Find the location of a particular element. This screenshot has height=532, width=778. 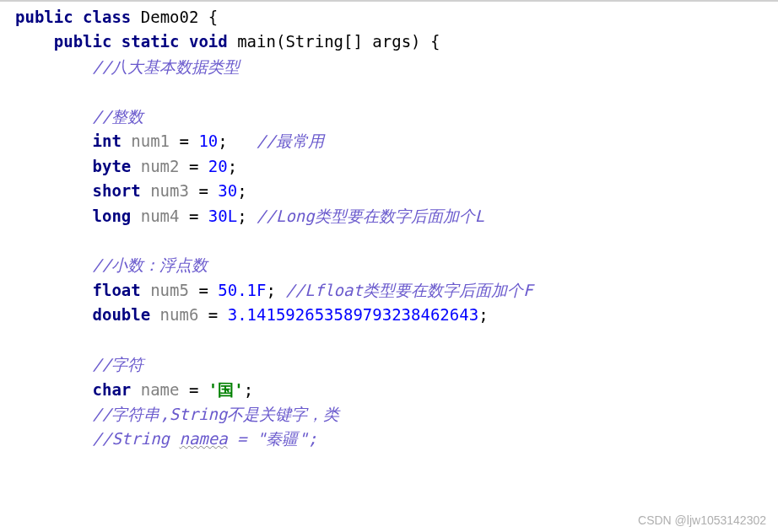

keyword-short: short is located at coordinates (116, 191).